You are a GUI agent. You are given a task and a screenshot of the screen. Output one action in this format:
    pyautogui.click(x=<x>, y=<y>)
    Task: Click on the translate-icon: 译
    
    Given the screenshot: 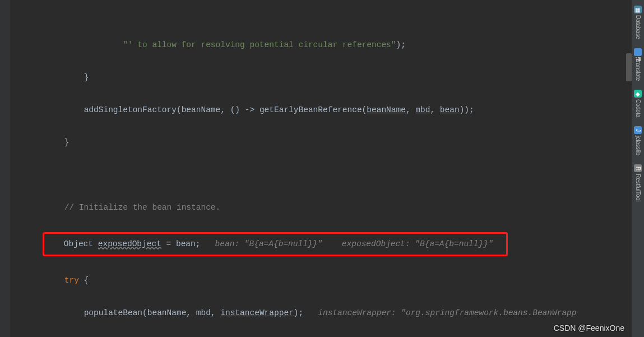 What is the action you would take?
    pyautogui.click(x=638, y=52)
    